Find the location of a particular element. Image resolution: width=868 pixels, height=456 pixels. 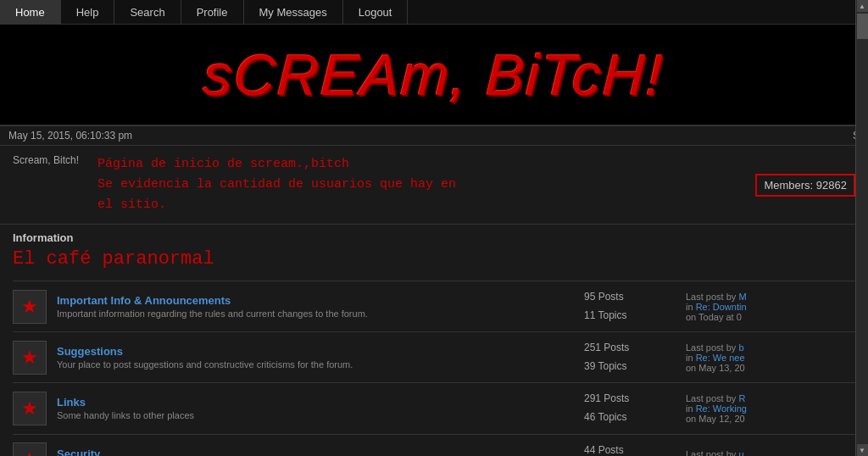

section-title: Information is located at coordinates (434, 237).